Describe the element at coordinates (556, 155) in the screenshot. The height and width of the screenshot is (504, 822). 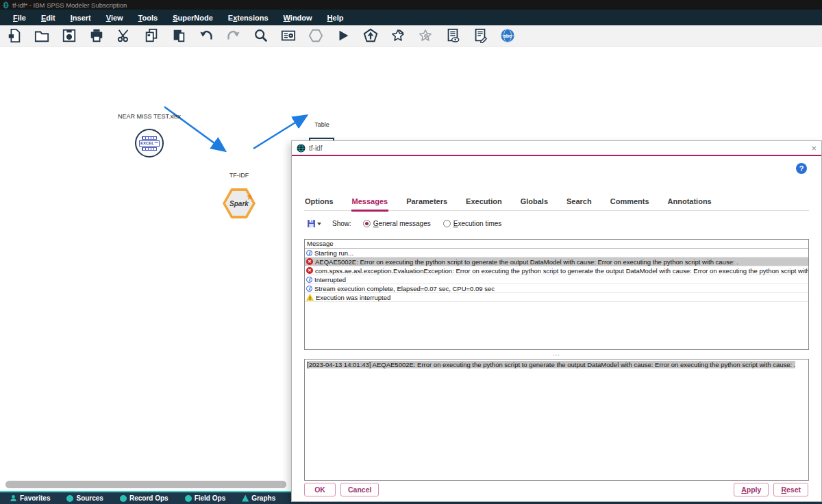
I see `accent-rule` at that location.